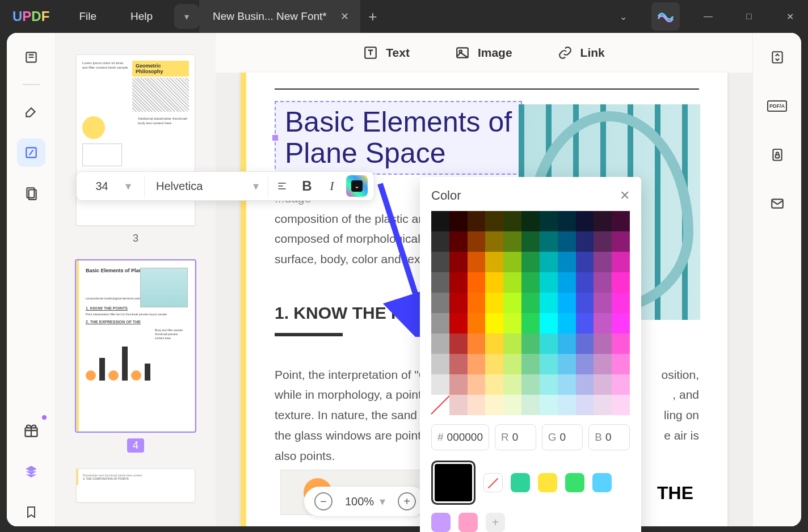 Image resolution: width=808 pixels, height=532 pixels. I want to click on thumbnail-page-5: Placeholder next thumbnail partial view …, so click(136, 485).